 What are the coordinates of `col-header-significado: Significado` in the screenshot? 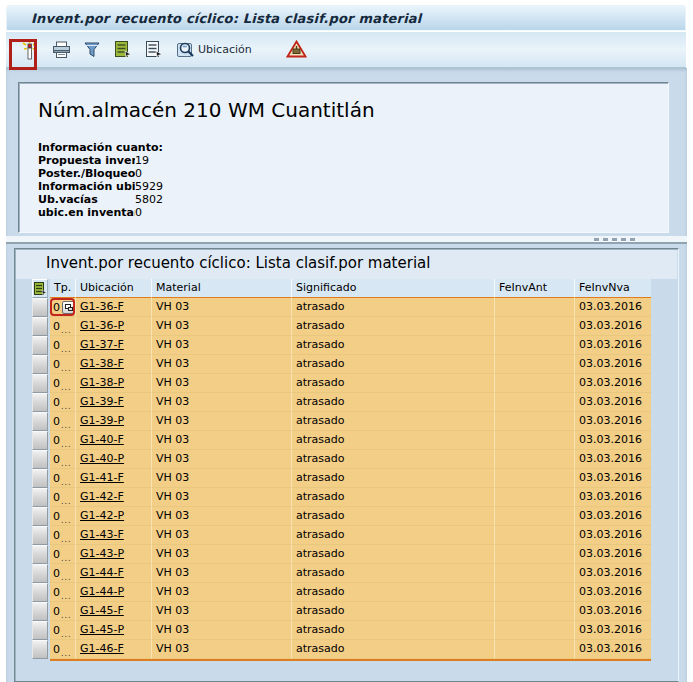 It's located at (394, 288).